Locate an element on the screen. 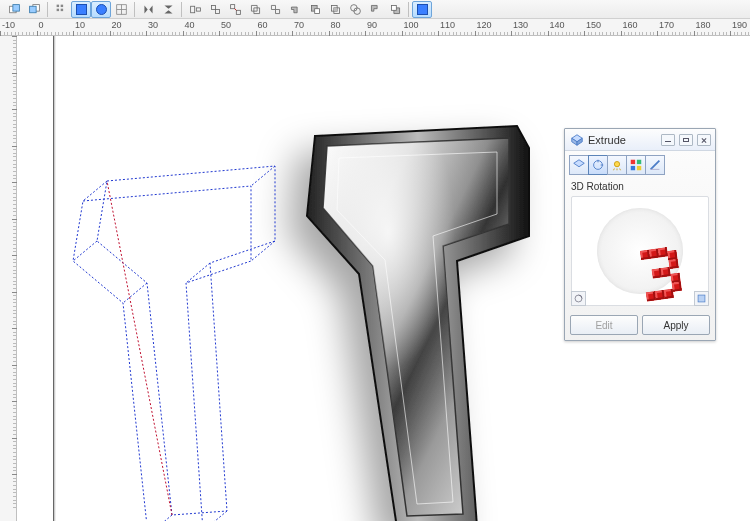  property-toolbar is located at coordinates (375, 10).